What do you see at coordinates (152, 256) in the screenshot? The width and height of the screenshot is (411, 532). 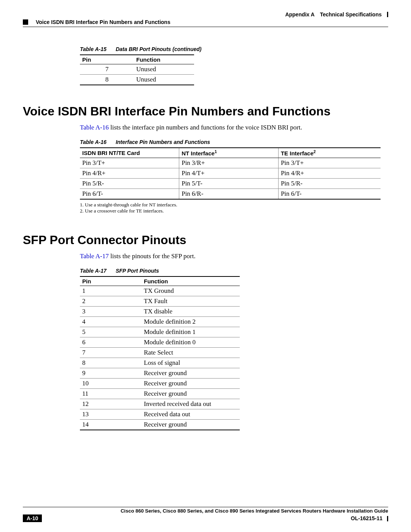 I see `section2-intro-text: lists the pinouts for the SFP port.` at bounding box center [152, 256].